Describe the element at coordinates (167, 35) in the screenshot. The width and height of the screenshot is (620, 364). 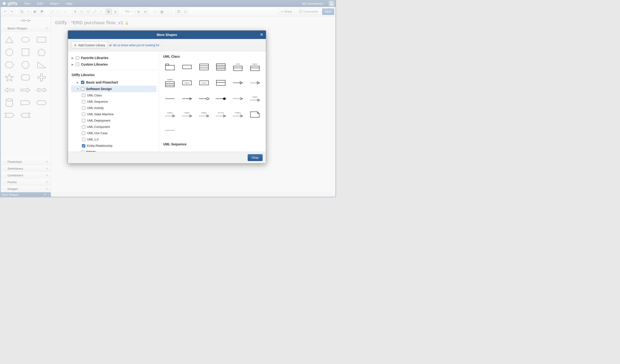
I see `modal-title: More Shapes` at that location.